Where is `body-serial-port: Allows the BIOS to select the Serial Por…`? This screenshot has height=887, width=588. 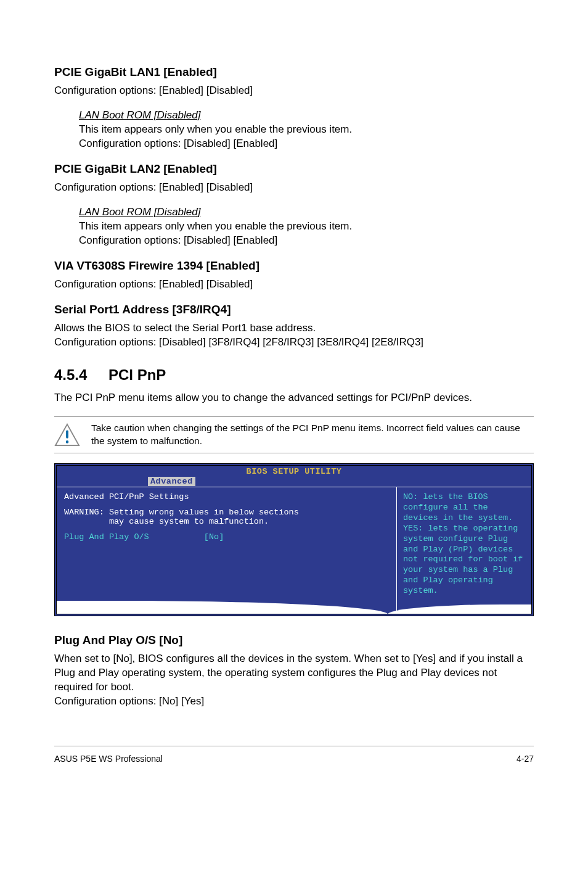
body-serial-port: Allows the BIOS to select the Serial Por… is located at coordinates (294, 336).